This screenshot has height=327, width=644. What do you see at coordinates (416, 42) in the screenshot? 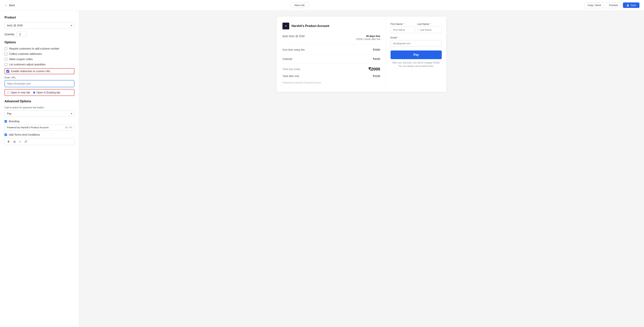
I see `email-field-group: Email *` at bounding box center [416, 42].